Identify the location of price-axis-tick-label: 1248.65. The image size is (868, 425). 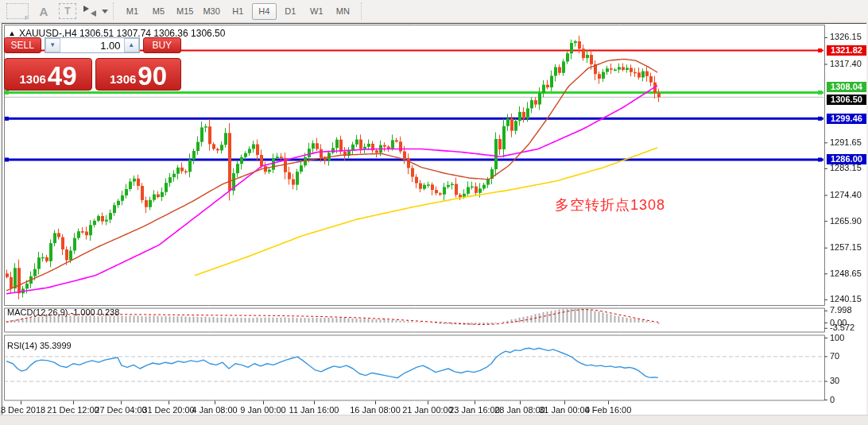
(846, 273).